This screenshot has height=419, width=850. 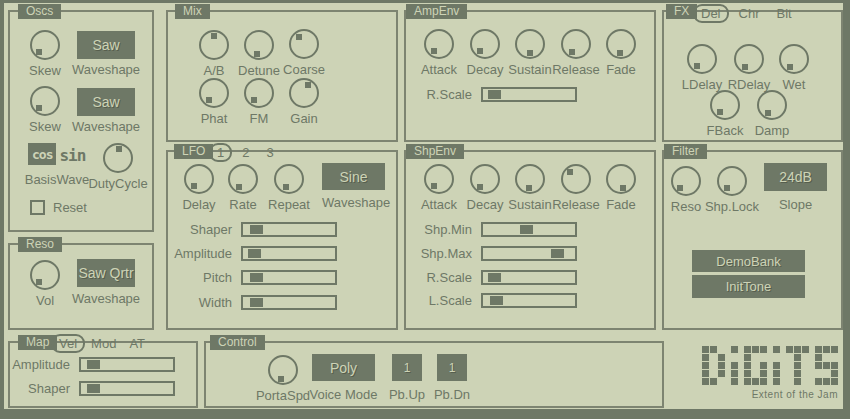 I want to click on slider-label: Shp.Max, so click(x=439, y=254).